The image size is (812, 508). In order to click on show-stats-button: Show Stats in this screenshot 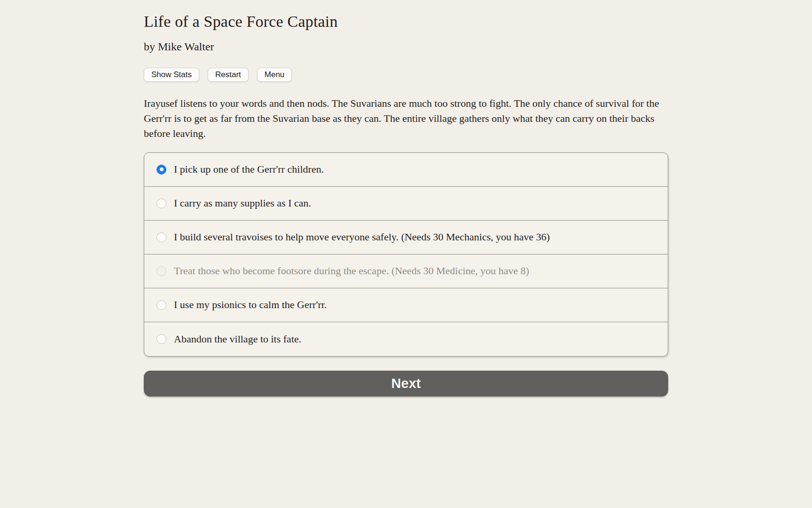, I will do `click(172, 75)`.